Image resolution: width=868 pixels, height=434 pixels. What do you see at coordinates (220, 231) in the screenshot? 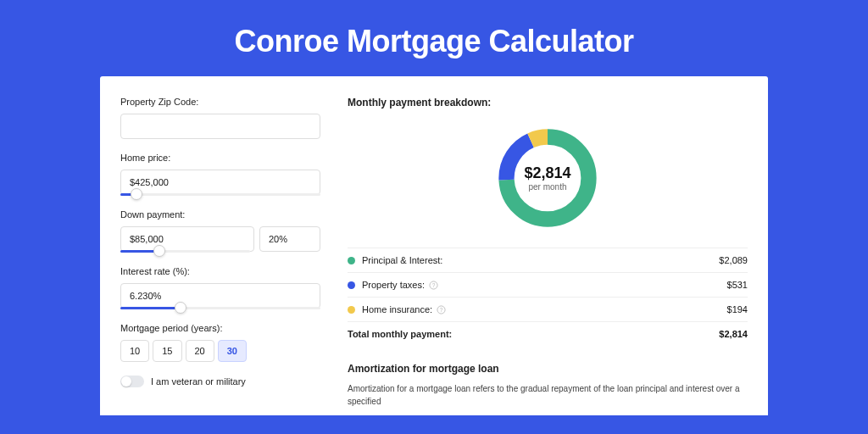
I see `down-payment-field: Down payment:` at bounding box center [220, 231].